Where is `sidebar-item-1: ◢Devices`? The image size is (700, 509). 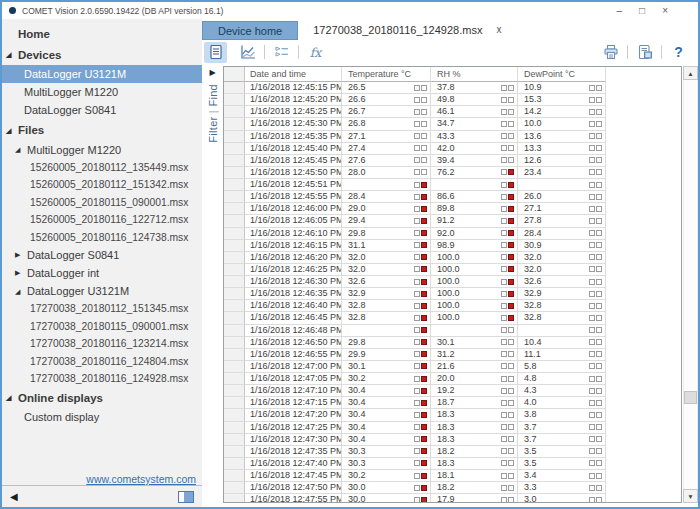 sidebar-item-1: ◢Devices is located at coordinates (102, 54).